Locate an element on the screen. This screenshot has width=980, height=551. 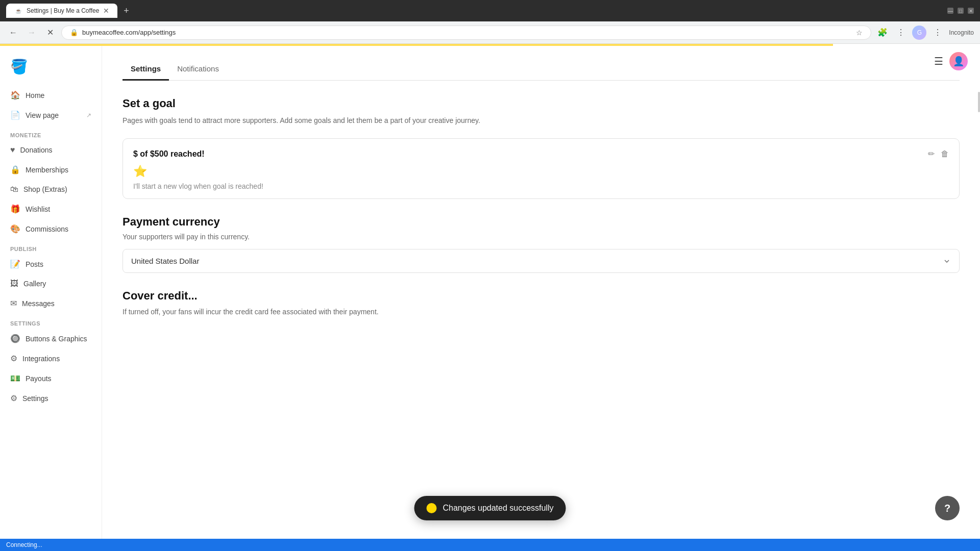
browser-tab: ☕ Settings | Buy Me a Coffee ✕ is located at coordinates (62, 11).